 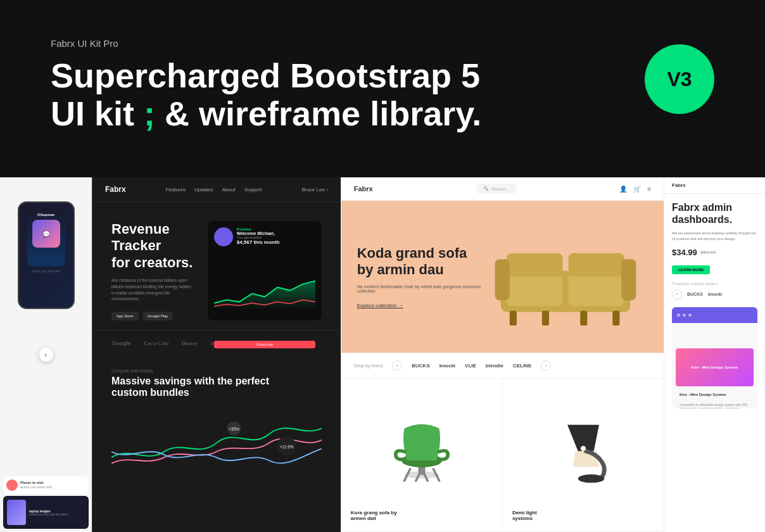 What do you see at coordinates (265, 75) in the screenshot?
I see `title-line1: Supercharged Bootstrap 5` at bounding box center [265, 75].